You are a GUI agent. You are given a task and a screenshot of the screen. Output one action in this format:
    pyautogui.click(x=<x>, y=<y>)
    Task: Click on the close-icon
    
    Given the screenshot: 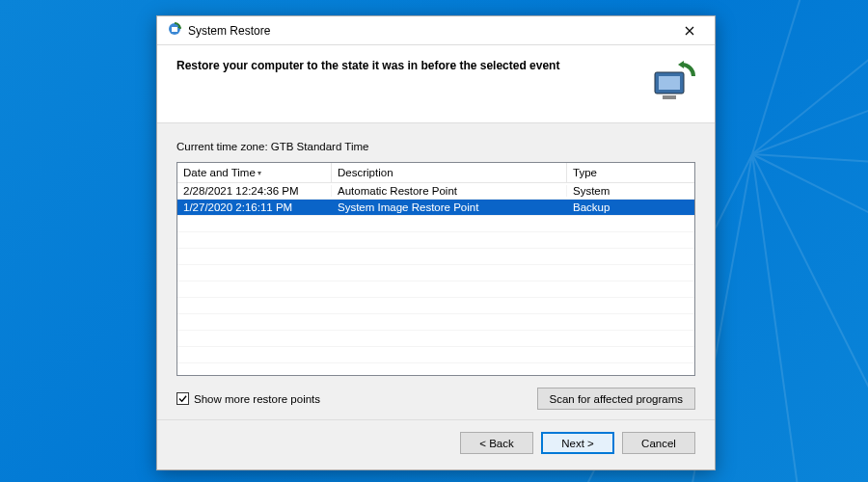 What is the action you would take?
    pyautogui.click(x=690, y=31)
    